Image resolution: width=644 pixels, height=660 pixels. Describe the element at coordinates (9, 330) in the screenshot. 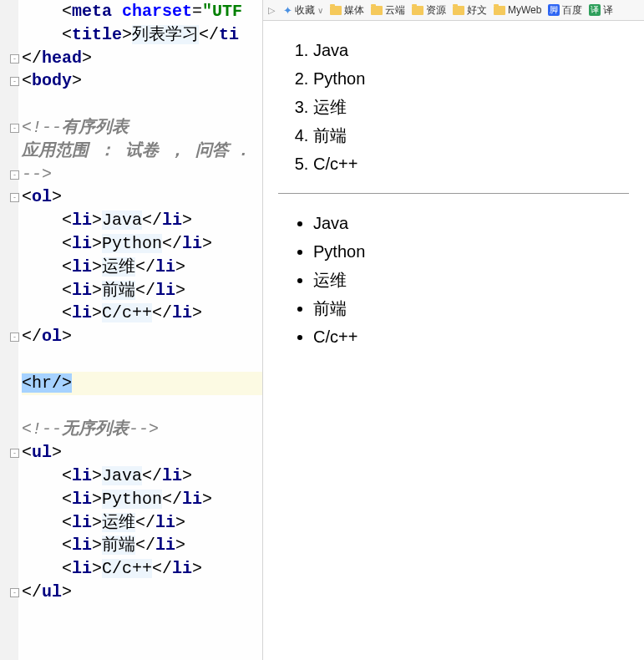

I see `editor-gutter: --------` at that location.